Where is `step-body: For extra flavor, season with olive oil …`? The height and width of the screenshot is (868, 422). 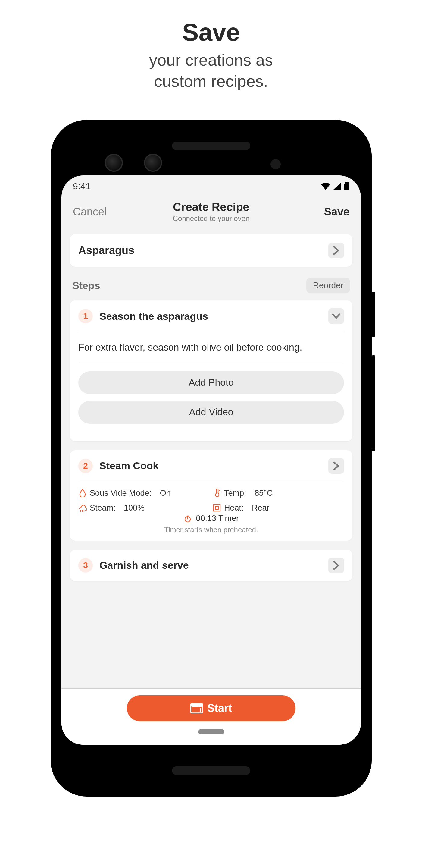 step-body: For extra flavor, season with olive oil … is located at coordinates (211, 387).